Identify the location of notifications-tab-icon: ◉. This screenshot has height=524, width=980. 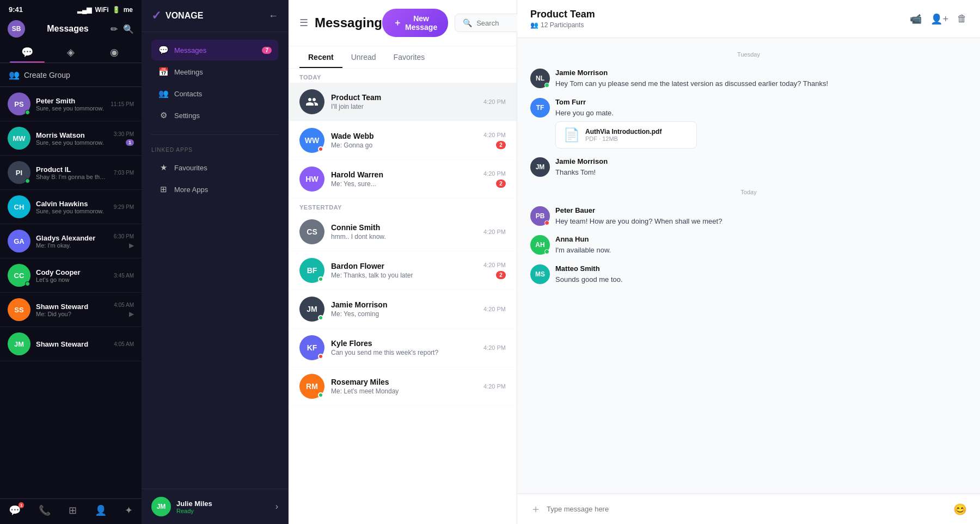
(114, 52).